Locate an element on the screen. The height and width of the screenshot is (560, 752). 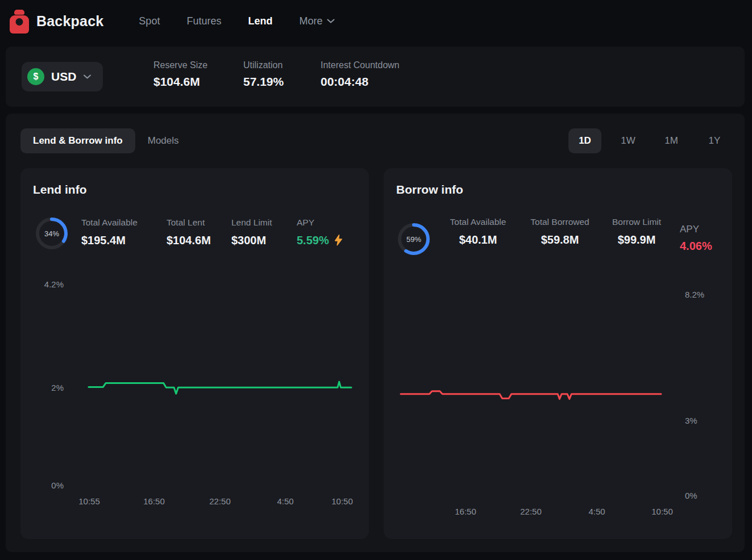
stat-label: Utilization is located at coordinates (282, 65).